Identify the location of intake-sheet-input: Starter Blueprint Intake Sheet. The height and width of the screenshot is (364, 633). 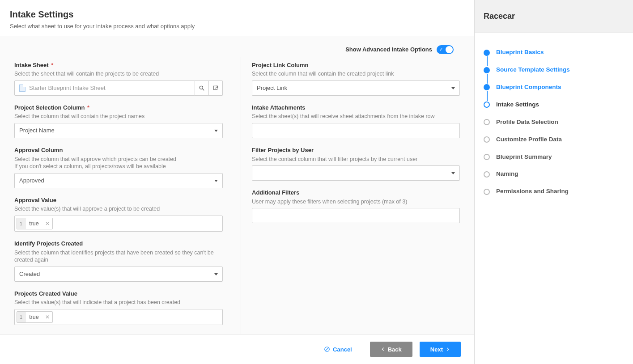
(105, 88).